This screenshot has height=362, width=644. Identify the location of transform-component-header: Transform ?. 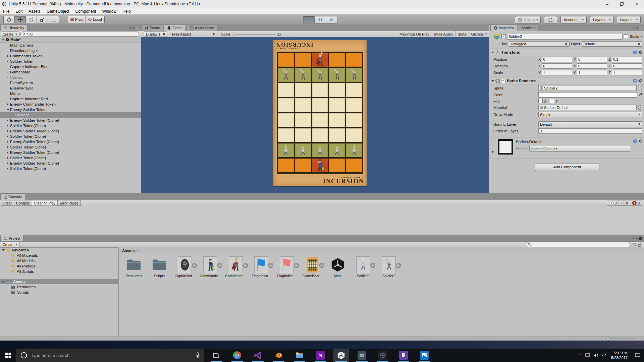
(567, 52).